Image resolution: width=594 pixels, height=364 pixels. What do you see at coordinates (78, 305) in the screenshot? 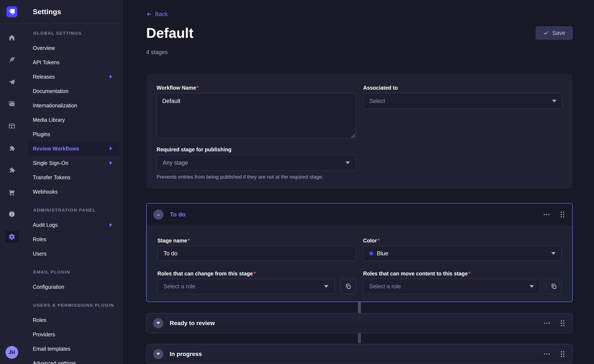
I see `section-label: USERS & PERMISSIONS PLUGIN` at bounding box center [78, 305].